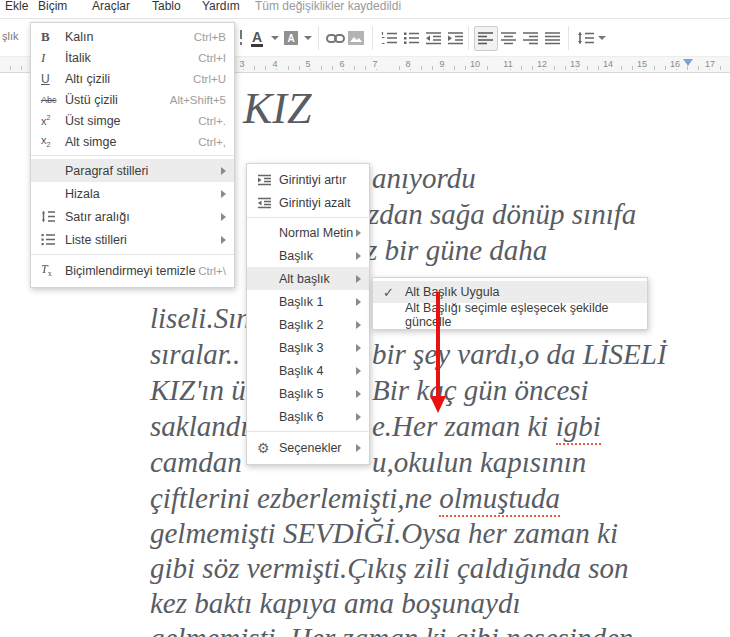 This screenshot has height=637, width=730. What do you see at coordinates (308, 370) in the screenshot?
I see `submenu-item-baslik-4: Başlık 4` at bounding box center [308, 370].